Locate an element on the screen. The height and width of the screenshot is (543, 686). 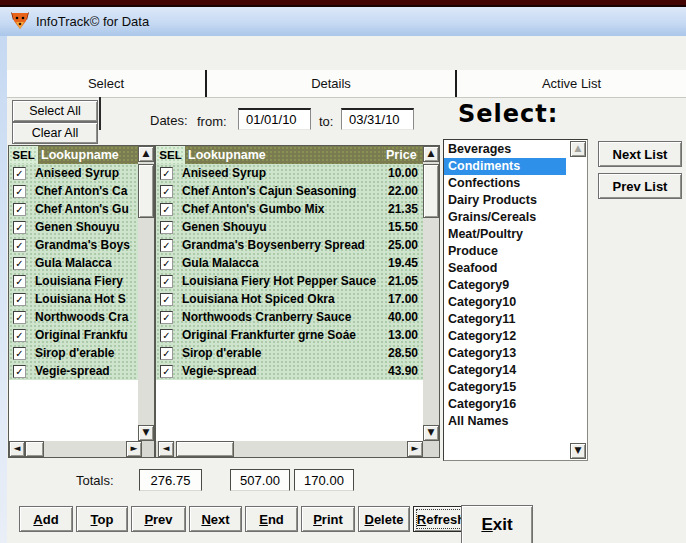
table-row: ✓Northwoods Cra is located at coordinates (74, 317).